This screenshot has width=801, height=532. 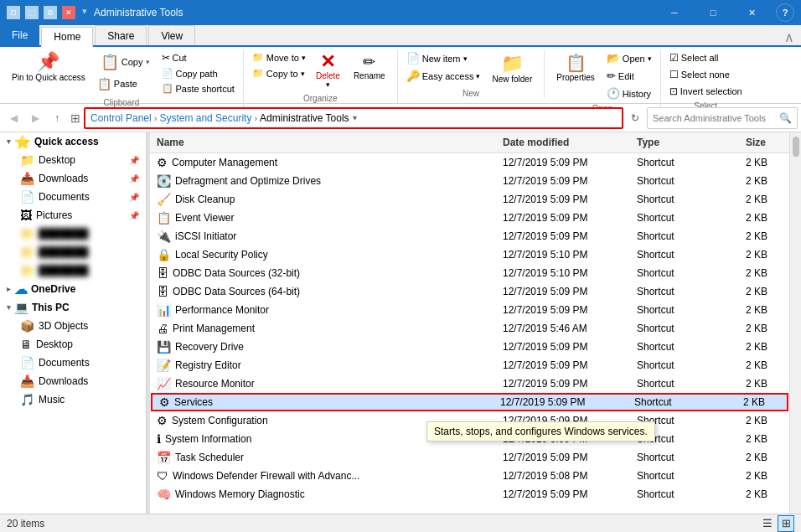 What do you see at coordinates (674, 13) in the screenshot?
I see `minimize-button: ─` at bounding box center [674, 13].